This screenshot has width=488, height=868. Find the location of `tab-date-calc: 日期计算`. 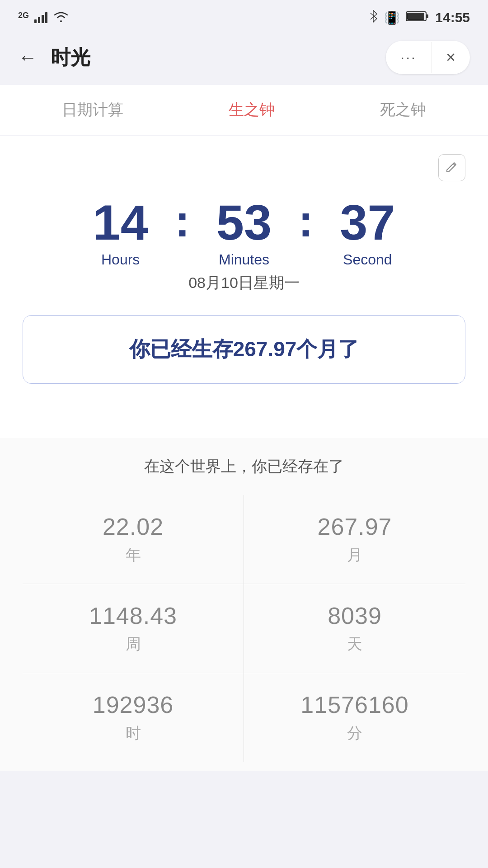

tab-date-calc: 日期计算 is located at coordinates (93, 110).